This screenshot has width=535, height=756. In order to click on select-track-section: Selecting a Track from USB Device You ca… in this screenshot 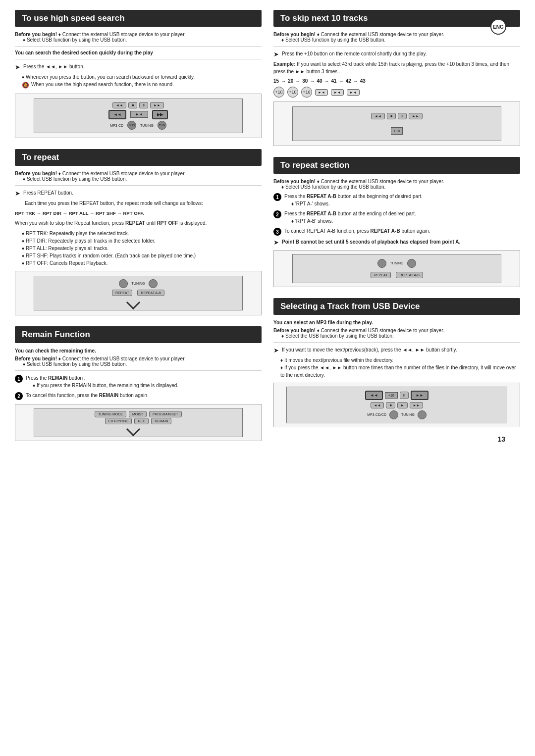, I will do `click(397, 362)`.